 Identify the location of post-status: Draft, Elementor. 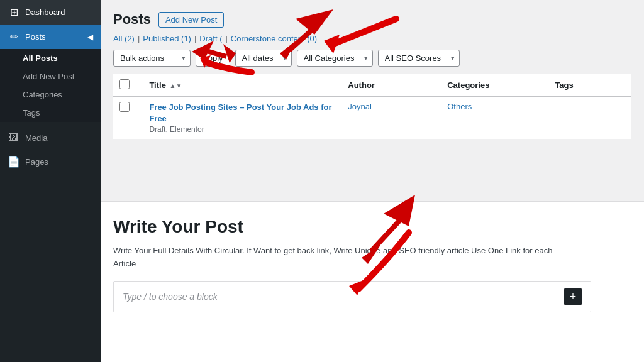
(176, 129).